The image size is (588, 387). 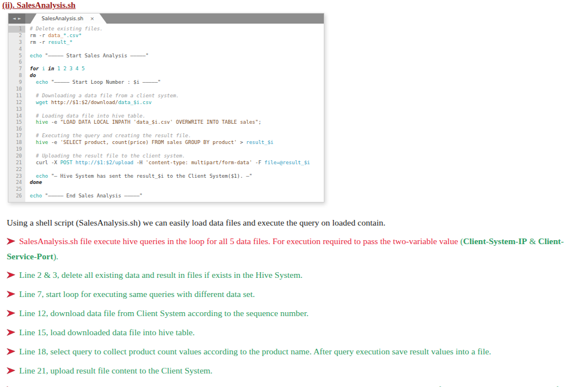 I want to click on code-text: echo "————— Start Sales Analysis —————", so click(x=87, y=56).